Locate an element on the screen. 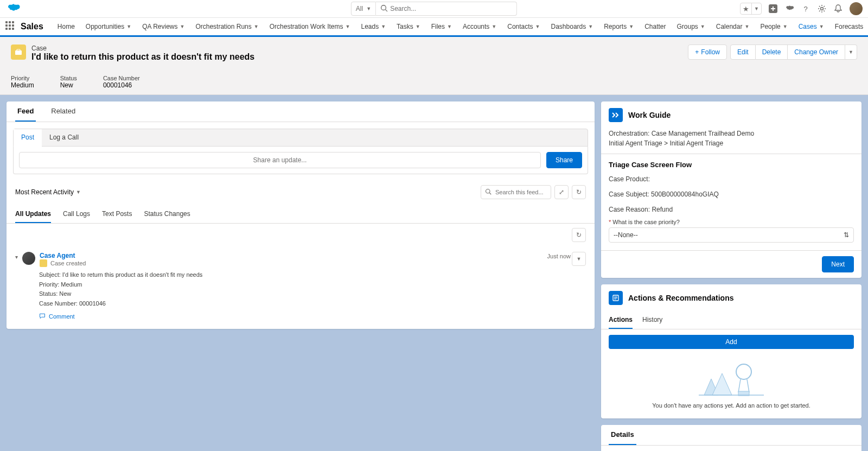  feed-body: Subject: I'd like to return this product… is located at coordinates (312, 289).